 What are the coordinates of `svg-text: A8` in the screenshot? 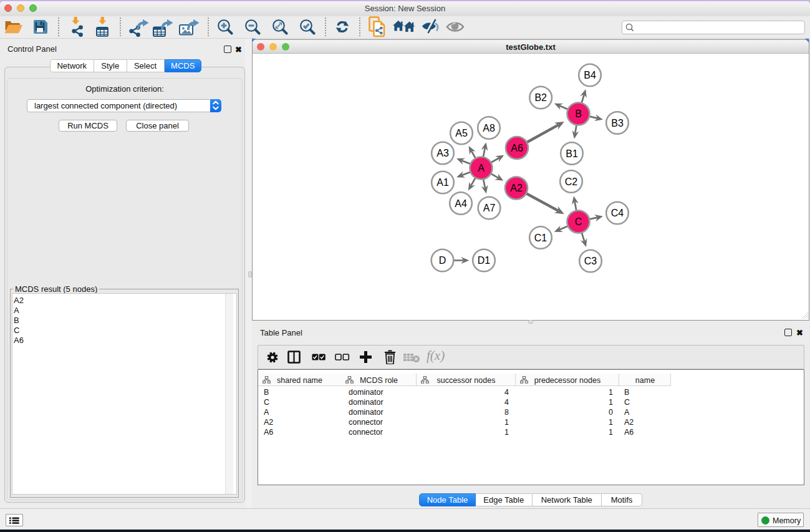 It's located at (489, 128).